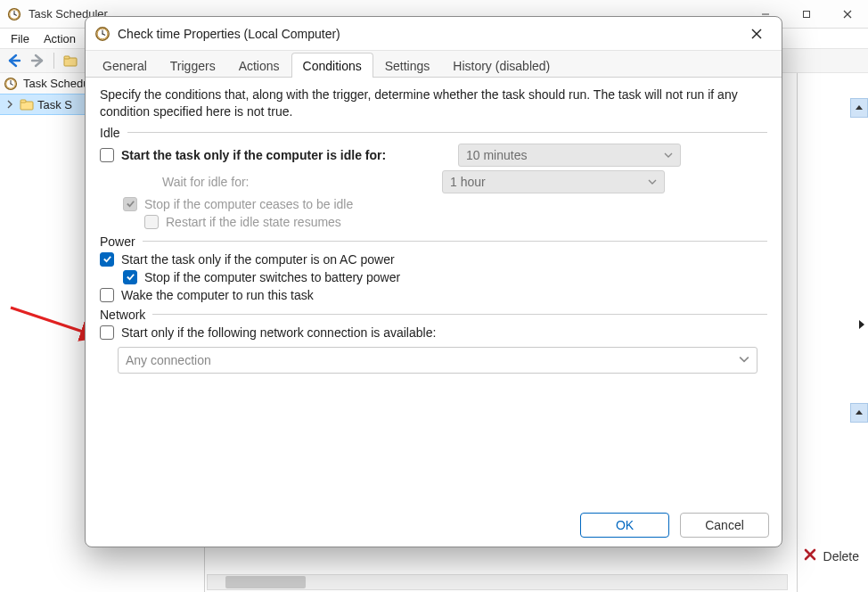  Describe the element at coordinates (433, 295) in the screenshot. I see `row-wake: Wake the computer to run this task` at that location.